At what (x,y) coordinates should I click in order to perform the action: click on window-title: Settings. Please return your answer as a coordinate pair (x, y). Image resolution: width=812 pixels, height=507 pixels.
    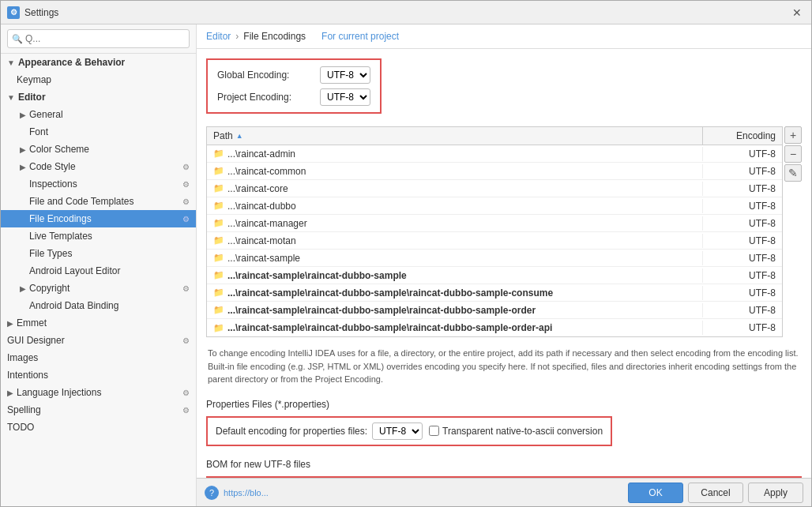
    Looking at the image, I should click on (407, 13).